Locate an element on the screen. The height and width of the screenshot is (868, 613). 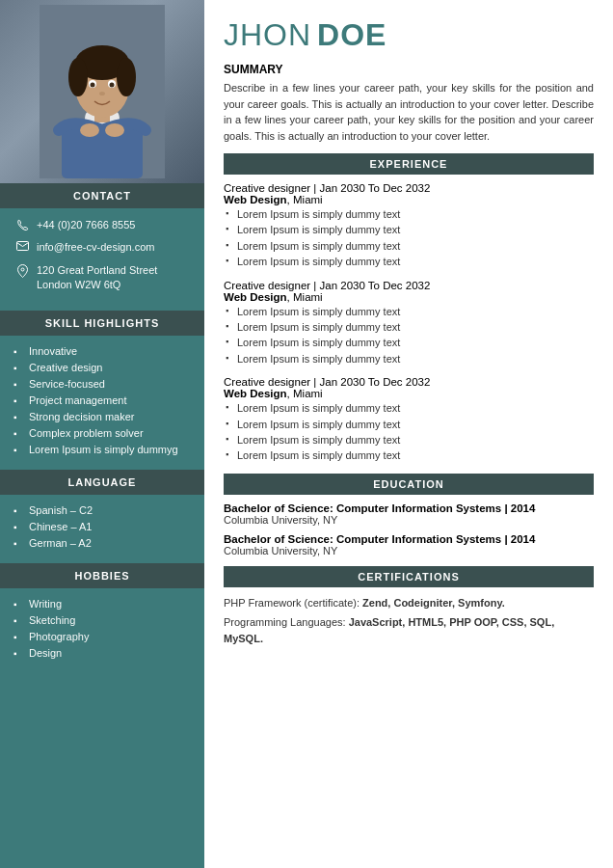
edu1-institution: Columbia University, NY is located at coordinates (409, 520).